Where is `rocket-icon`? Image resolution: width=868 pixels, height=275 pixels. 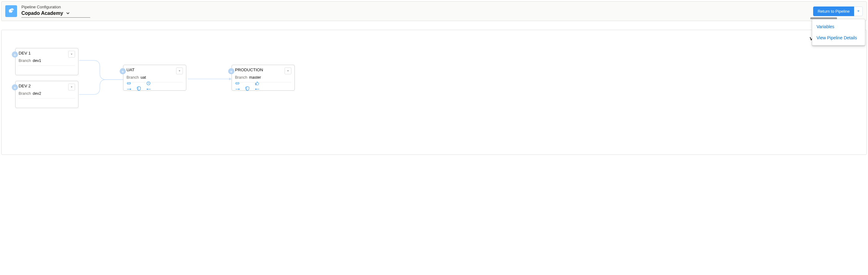 rocket-icon is located at coordinates (11, 11).